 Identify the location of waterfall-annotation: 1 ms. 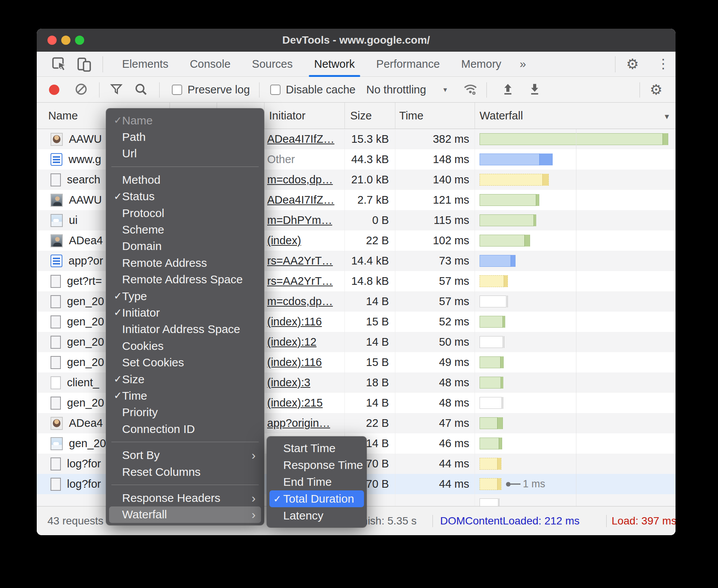
(534, 484).